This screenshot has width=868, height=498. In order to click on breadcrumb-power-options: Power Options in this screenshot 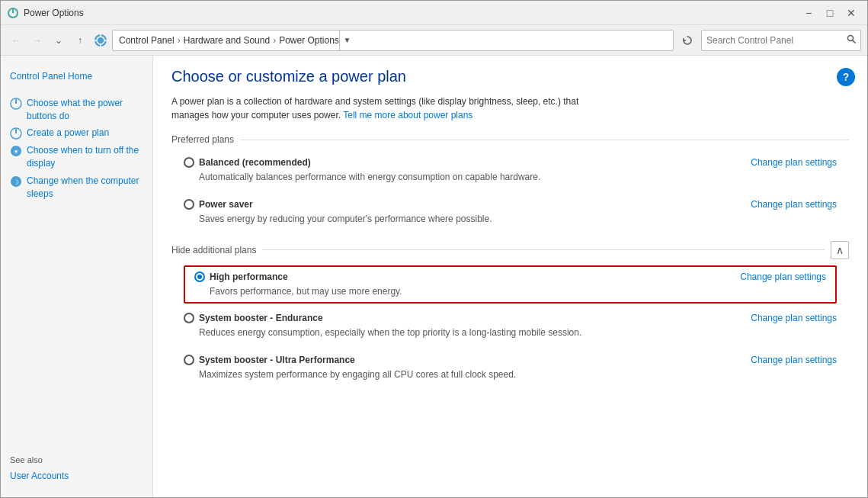, I will do `click(309, 40)`.